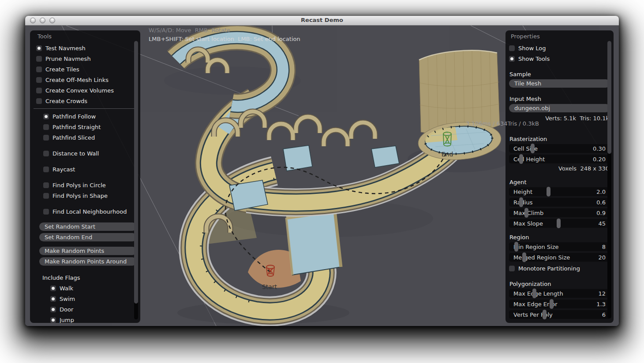 The height and width of the screenshot is (363, 644). Describe the element at coordinates (559, 202) in the screenshot. I see `slider-agent-radius: Radius 0.6` at that location.